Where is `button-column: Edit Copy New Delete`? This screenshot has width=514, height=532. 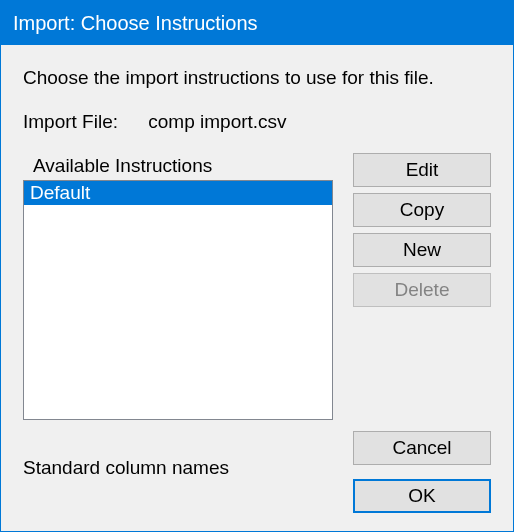 button-column: Edit Copy New Delete is located at coordinates (422, 286).